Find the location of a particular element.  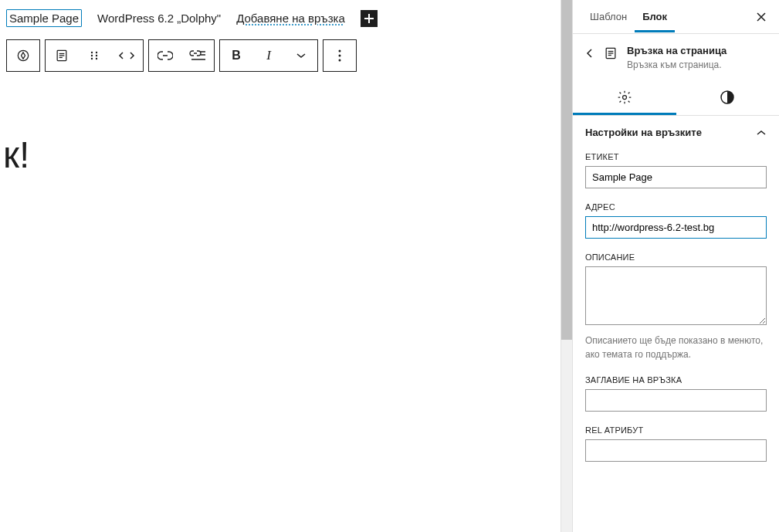

close-sidebar-button is located at coordinates (761, 17).